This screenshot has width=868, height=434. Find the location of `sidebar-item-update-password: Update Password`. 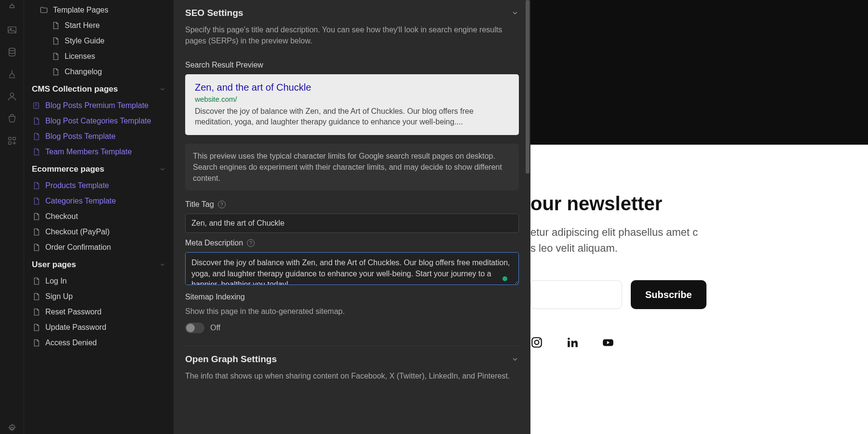

sidebar-item-update-password: Update Password is located at coordinates (99, 327).